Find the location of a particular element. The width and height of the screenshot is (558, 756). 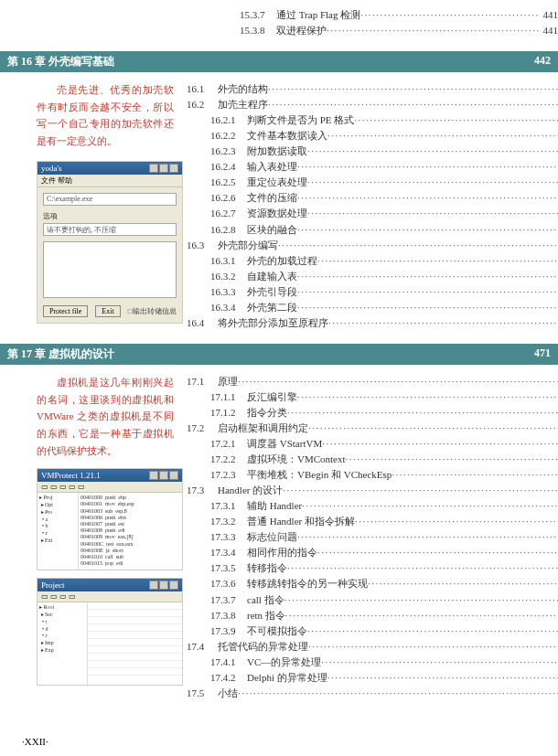

toc-num: 16.2 is located at coordinates (202, 104).